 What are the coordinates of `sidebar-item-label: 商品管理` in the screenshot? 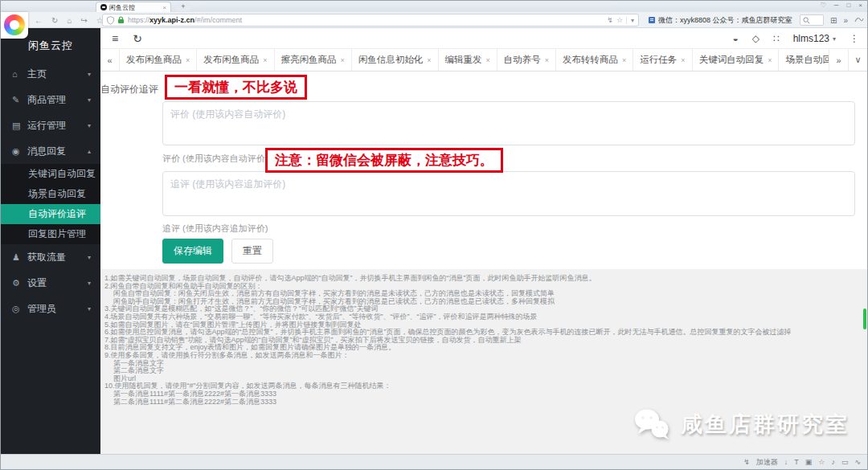 It's located at (56, 100).